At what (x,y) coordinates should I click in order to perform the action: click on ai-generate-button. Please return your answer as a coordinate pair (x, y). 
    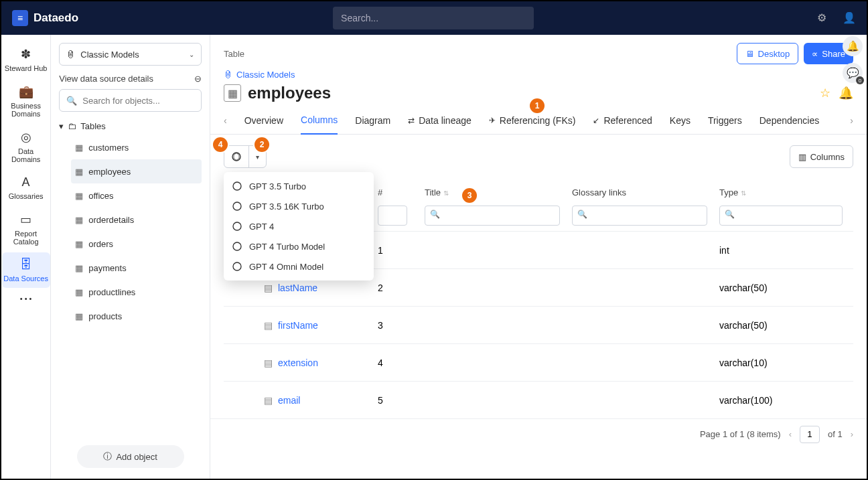
    Looking at the image, I should click on (236, 157).